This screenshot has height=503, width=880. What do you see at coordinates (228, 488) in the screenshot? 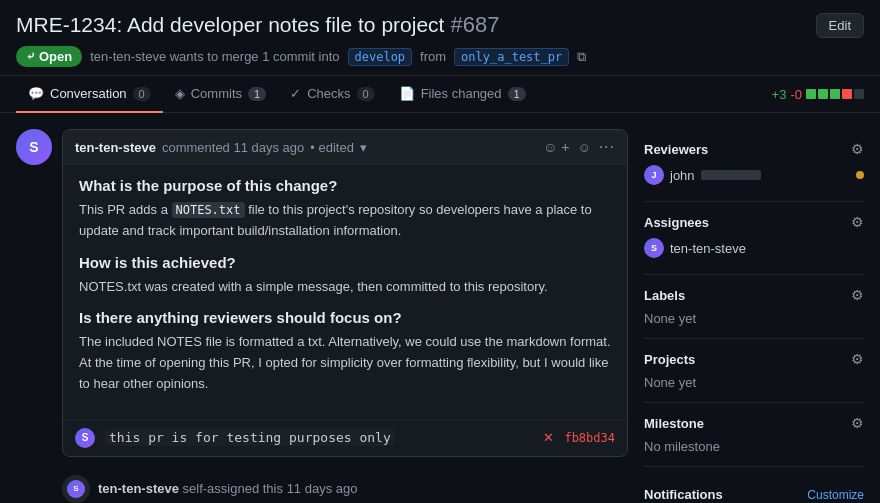
I see `event-text: ten-ten-steve self-assigned this 11 days…` at bounding box center [228, 488].